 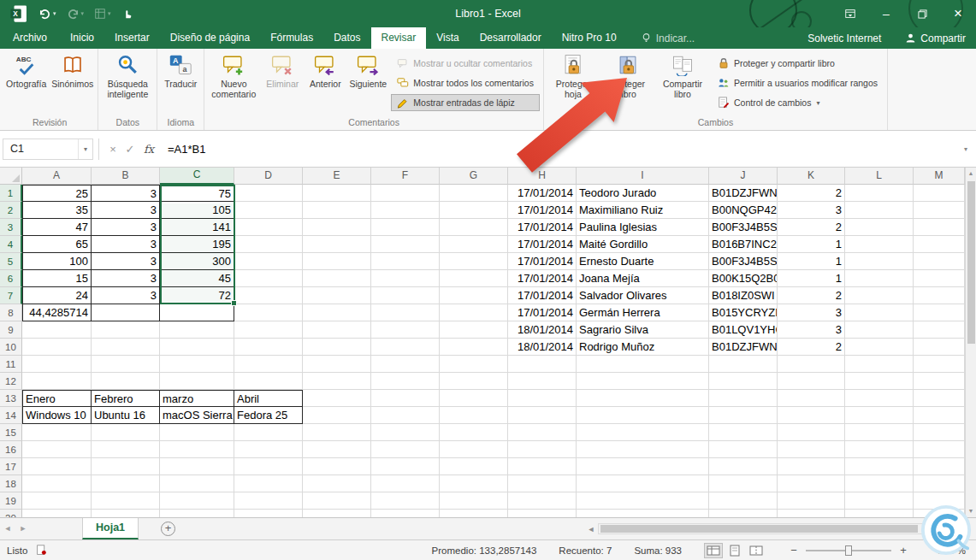 What do you see at coordinates (405, 467) in the screenshot?
I see `cell-F17` at bounding box center [405, 467].